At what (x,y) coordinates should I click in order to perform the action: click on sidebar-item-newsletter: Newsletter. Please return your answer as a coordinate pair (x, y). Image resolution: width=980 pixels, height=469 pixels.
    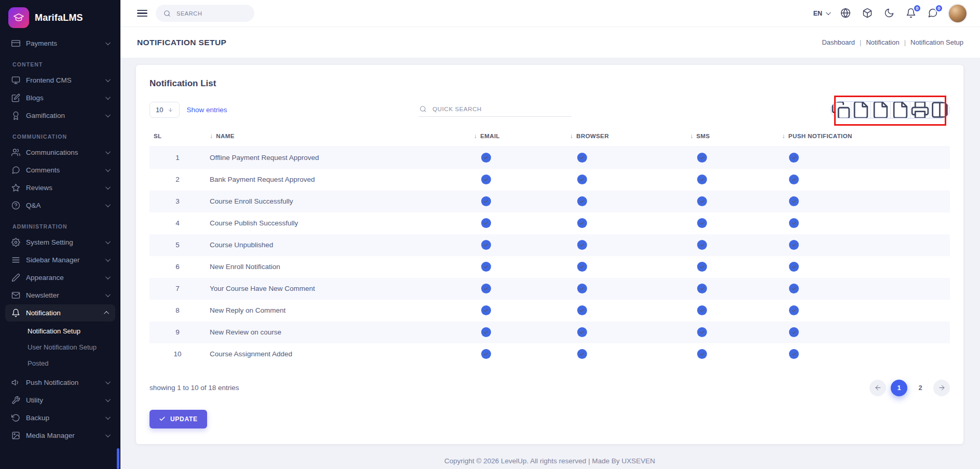
    Looking at the image, I should click on (60, 295).